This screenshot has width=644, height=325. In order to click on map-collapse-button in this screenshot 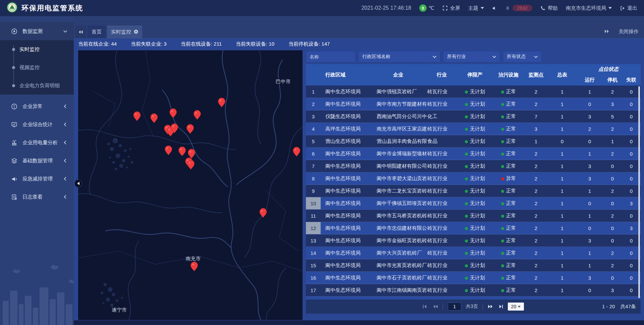, I will do `click(78, 183)`.